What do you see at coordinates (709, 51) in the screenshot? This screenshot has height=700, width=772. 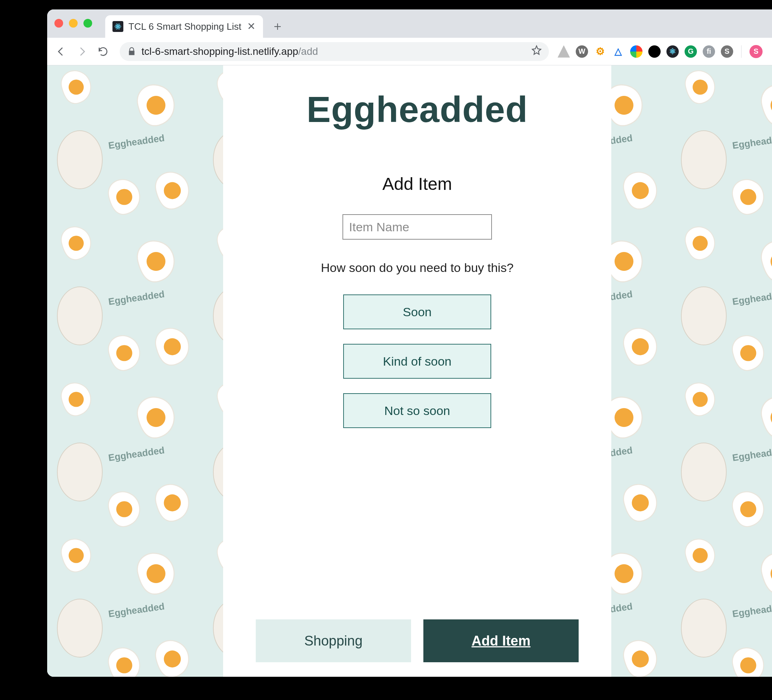 I see `extension-grey1-icon: fi` at bounding box center [709, 51].